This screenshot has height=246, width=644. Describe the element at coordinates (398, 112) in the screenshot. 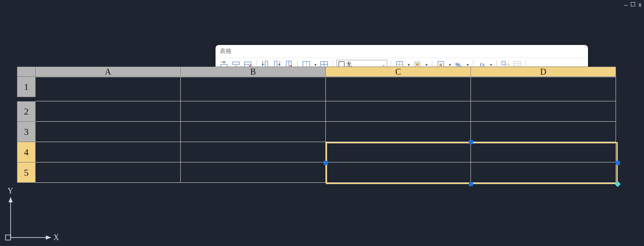

I see `cell-C2` at that location.